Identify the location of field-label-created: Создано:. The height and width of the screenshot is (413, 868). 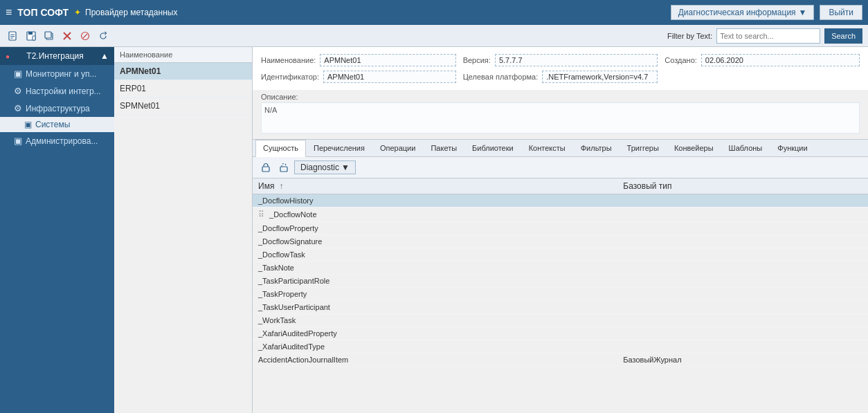
(681, 60).